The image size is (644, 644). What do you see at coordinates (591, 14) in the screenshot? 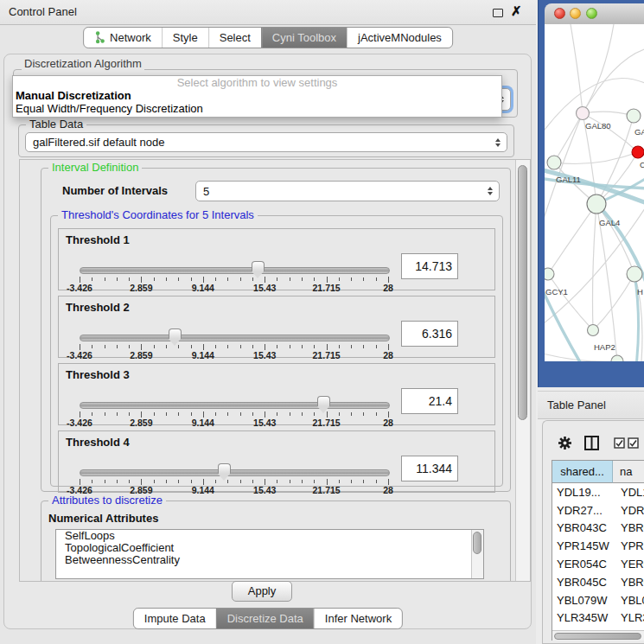
I see `zoom-traffic-light-icon` at bounding box center [591, 14].